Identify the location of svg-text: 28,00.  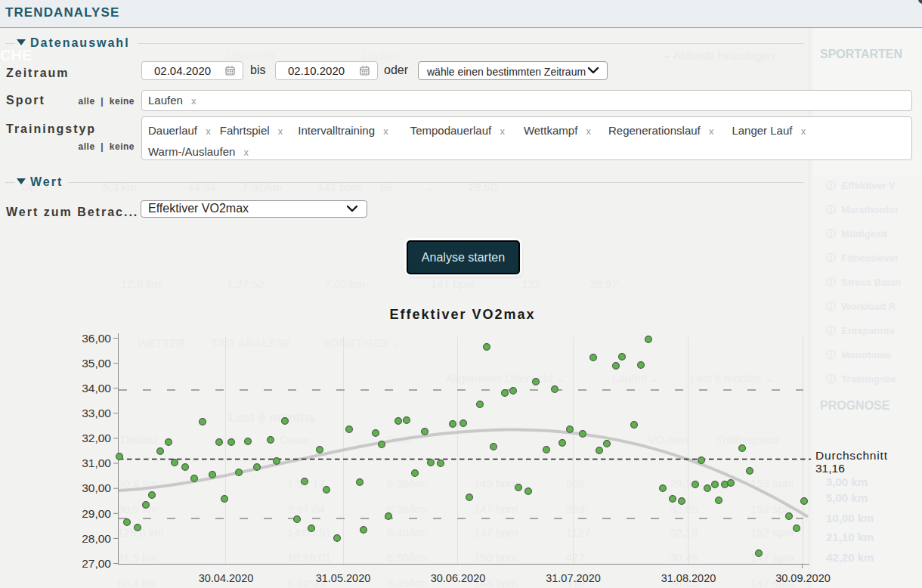
(97, 538).